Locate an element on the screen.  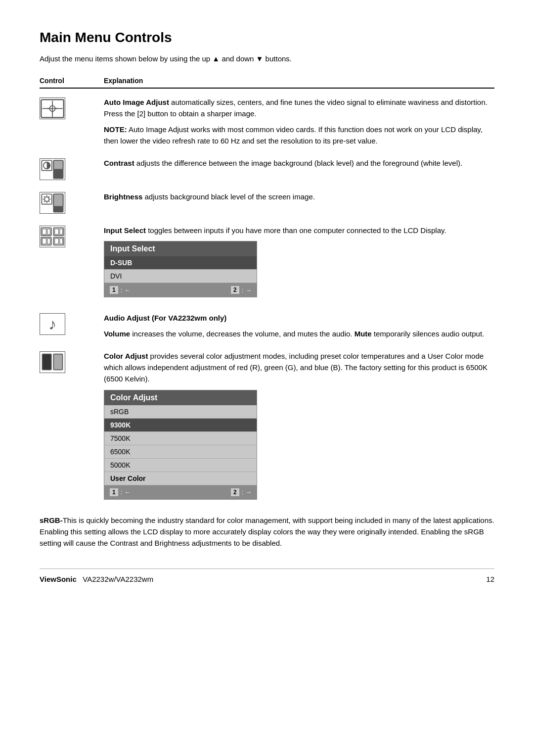
contrast-text: Contrast adjusts the difference between … is located at coordinates (299, 163).